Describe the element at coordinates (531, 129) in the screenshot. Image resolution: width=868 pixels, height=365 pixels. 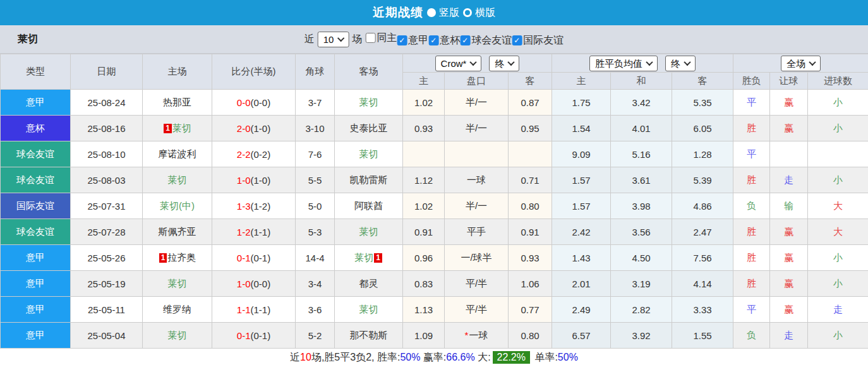
I see `asia-away-odds: 0.95` at that location.